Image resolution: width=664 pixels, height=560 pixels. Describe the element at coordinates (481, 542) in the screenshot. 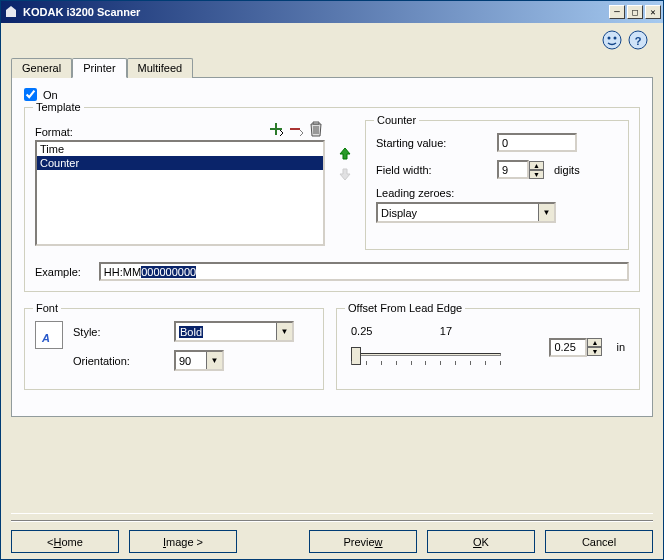

I see `ok-button: OKOK` at that location.